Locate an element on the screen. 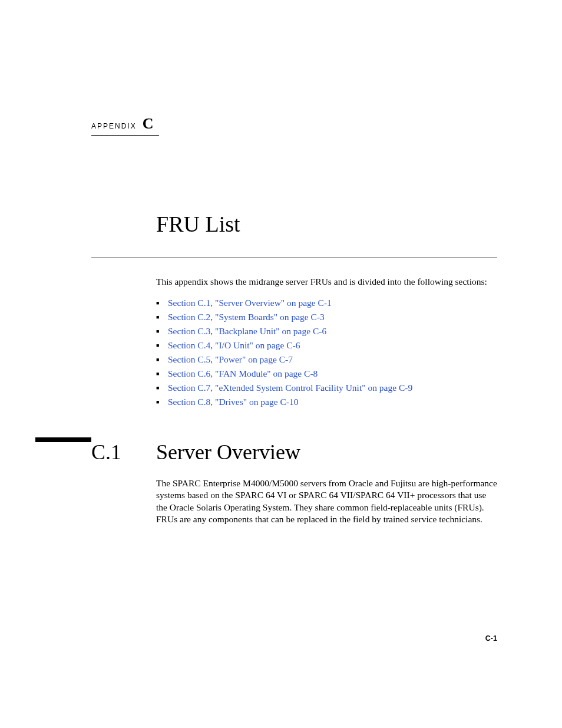  list-item: Section C.6, "FAN Module" on page C-8 is located at coordinates (326, 374).